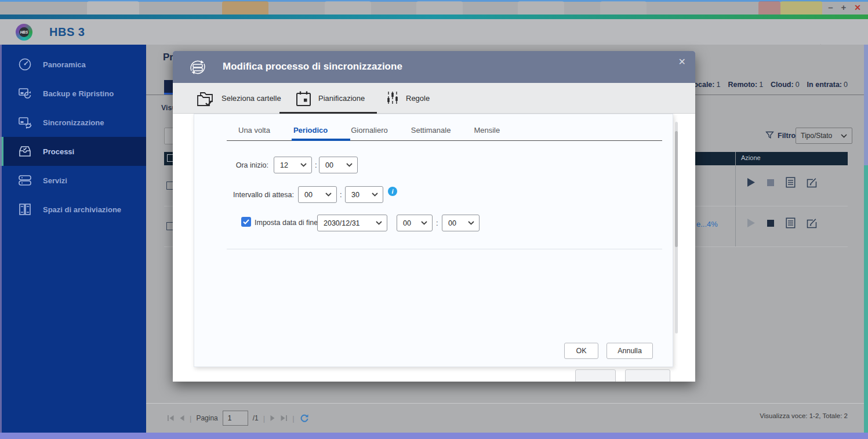 This screenshot has width=868, height=439. What do you see at coordinates (64, 65) in the screenshot?
I see `sidebar-item-label: Panoramica` at bounding box center [64, 65].